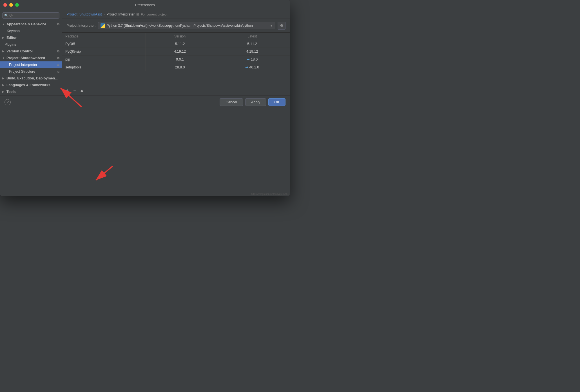  What do you see at coordinates (145, 5) in the screenshot?
I see `window-title: Preferences` at bounding box center [145, 5].